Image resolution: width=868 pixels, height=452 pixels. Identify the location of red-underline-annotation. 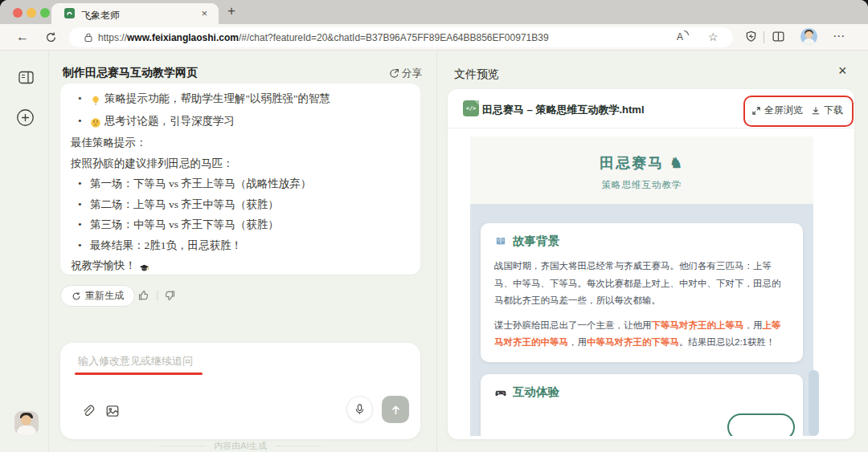
(138, 374).